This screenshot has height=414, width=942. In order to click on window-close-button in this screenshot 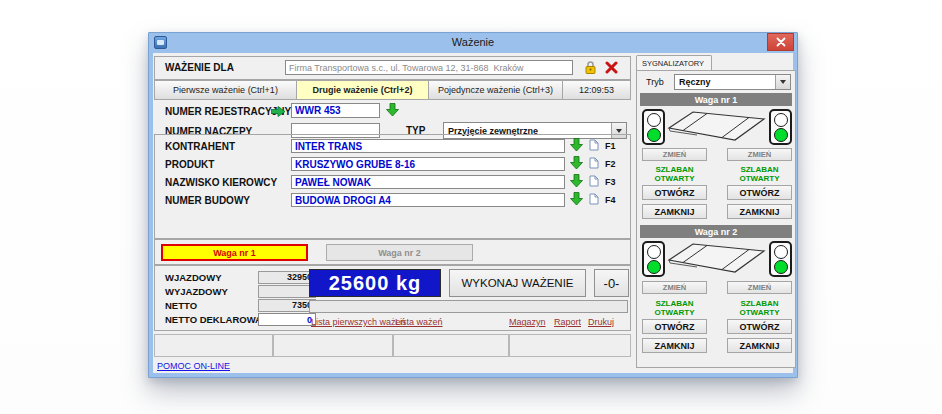, I will do `click(780, 42)`.